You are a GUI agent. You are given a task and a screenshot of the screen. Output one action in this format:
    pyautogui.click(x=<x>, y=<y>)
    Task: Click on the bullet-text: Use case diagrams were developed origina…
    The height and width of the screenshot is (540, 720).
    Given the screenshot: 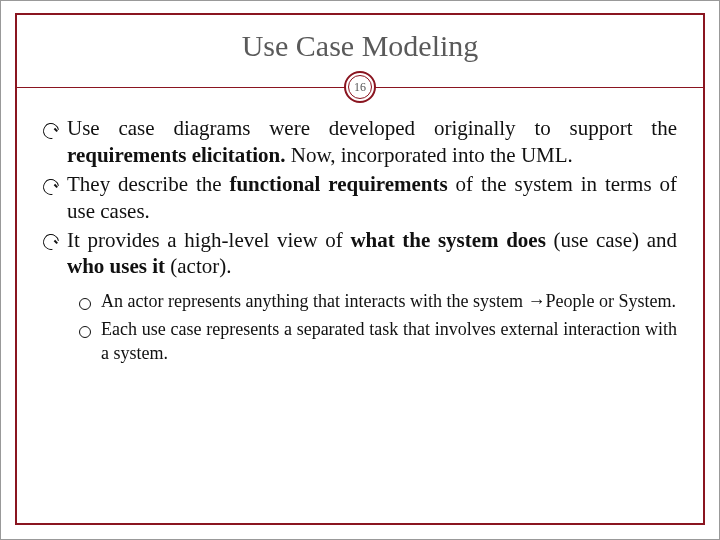 What is the action you would take?
    pyautogui.click(x=372, y=128)
    